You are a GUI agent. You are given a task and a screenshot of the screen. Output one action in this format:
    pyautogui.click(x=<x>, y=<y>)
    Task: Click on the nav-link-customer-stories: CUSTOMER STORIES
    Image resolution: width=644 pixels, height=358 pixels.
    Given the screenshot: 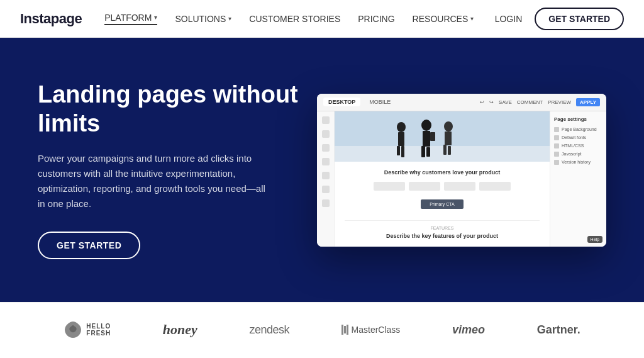 What is the action you would take?
    pyautogui.click(x=294, y=19)
    